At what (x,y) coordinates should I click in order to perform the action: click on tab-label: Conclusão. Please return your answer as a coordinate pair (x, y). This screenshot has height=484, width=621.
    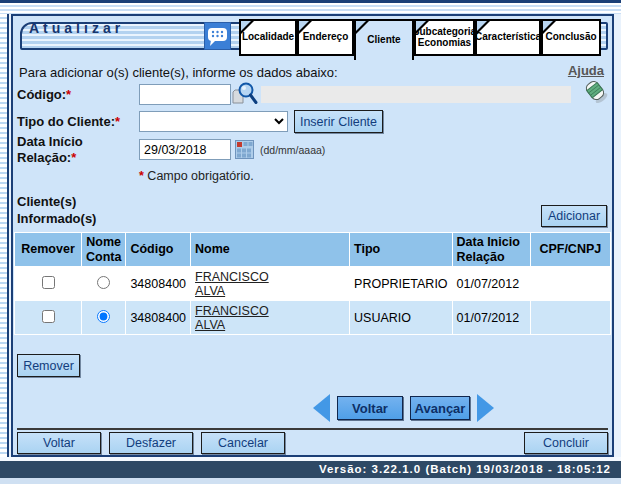
    Looking at the image, I should click on (570, 38).